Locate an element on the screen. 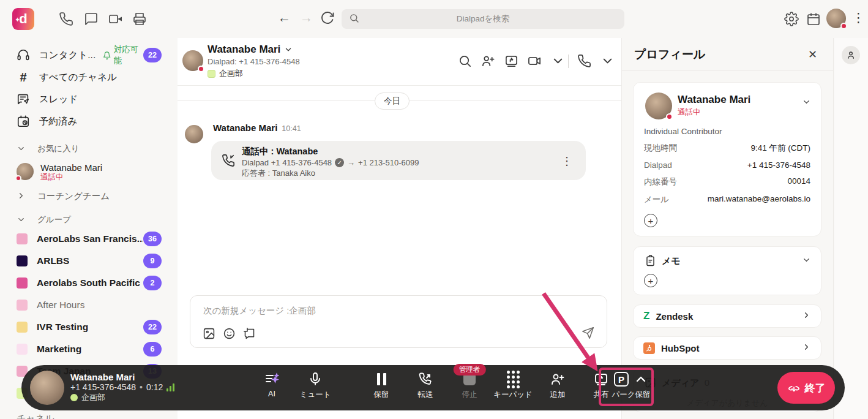  sparkle-icon: ✦ is located at coordinates (17, 20).